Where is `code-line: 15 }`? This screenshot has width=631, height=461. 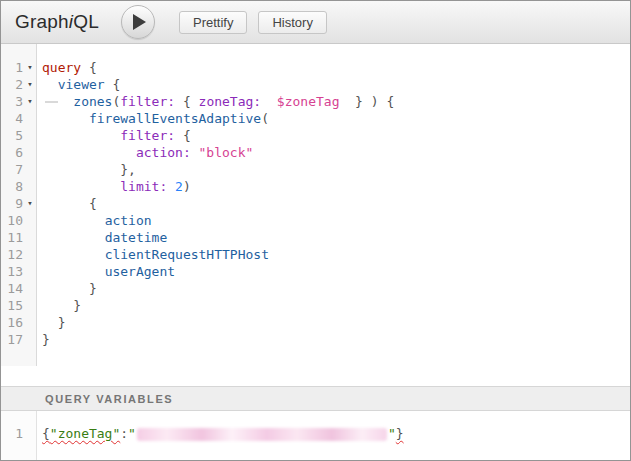 code-line: 15 } is located at coordinates (316, 306).